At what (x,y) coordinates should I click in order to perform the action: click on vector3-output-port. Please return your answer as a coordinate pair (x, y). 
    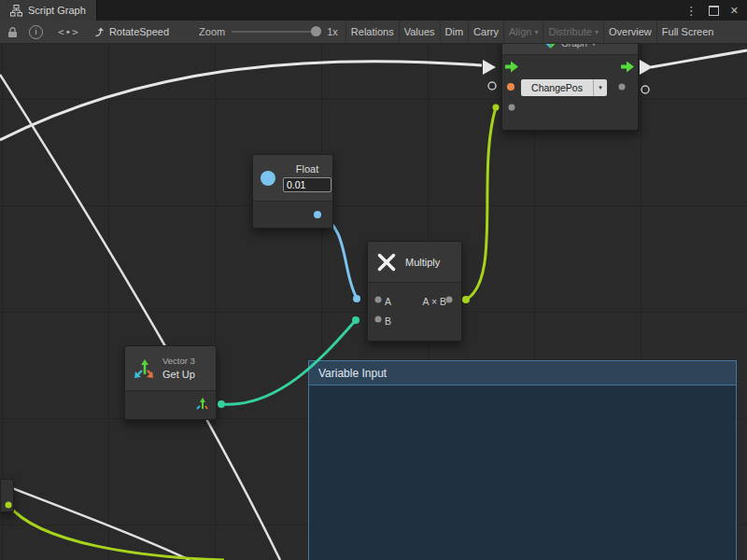
    Looking at the image, I should click on (202, 404).